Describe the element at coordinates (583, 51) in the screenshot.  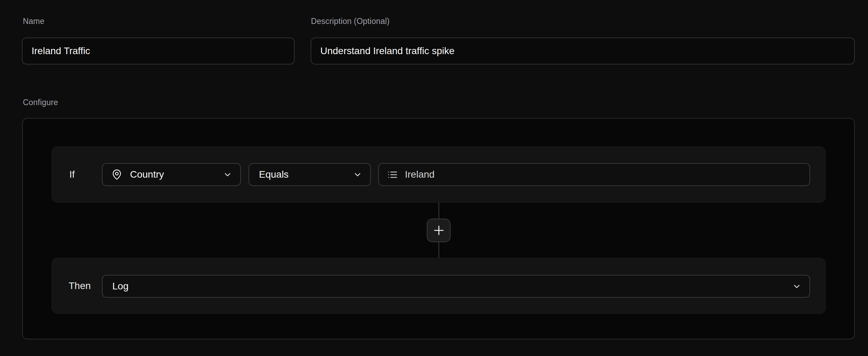
I see `description-input` at that location.